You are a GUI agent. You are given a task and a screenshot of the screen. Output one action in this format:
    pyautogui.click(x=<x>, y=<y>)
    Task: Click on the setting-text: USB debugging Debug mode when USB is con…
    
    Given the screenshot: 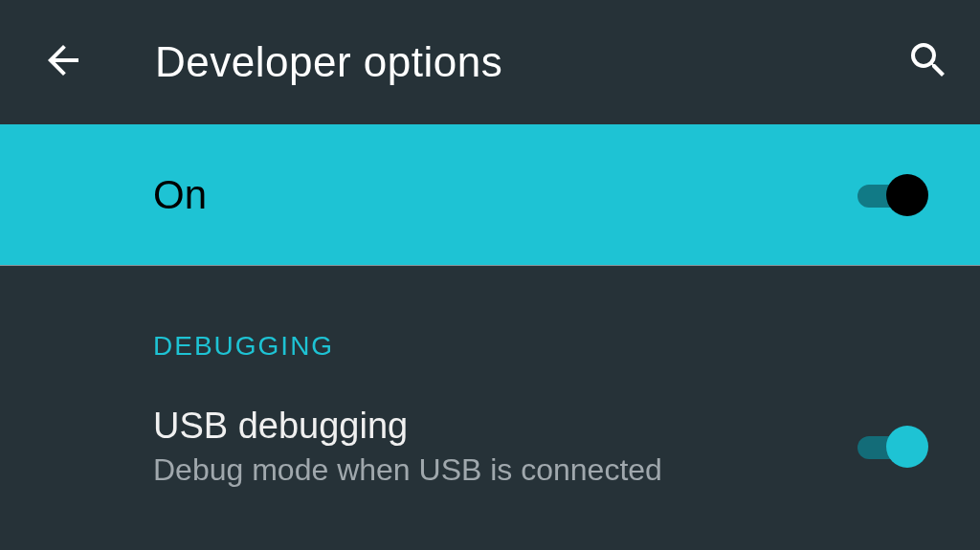 What is the action you would take?
    pyautogui.click(x=505, y=447)
    